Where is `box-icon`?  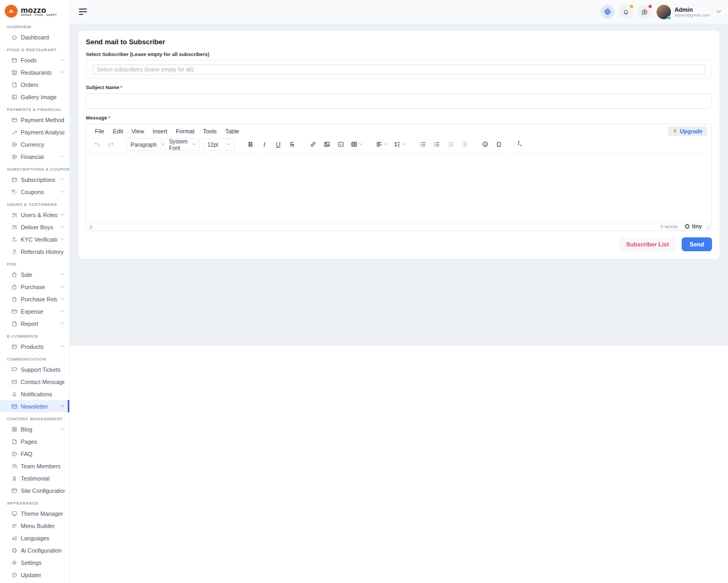
box-icon is located at coordinates (15, 179).